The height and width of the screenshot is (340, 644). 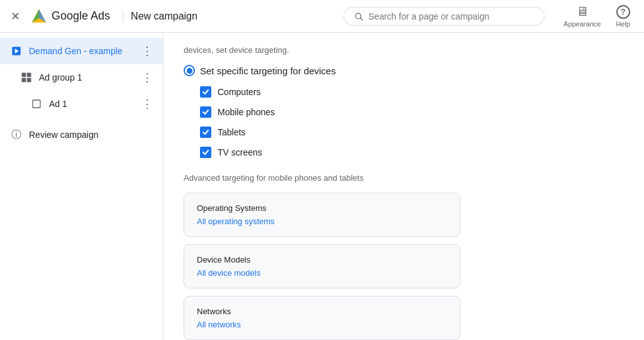 What do you see at coordinates (206, 112) in the screenshot?
I see `mobile-checkbox-icon` at bounding box center [206, 112].